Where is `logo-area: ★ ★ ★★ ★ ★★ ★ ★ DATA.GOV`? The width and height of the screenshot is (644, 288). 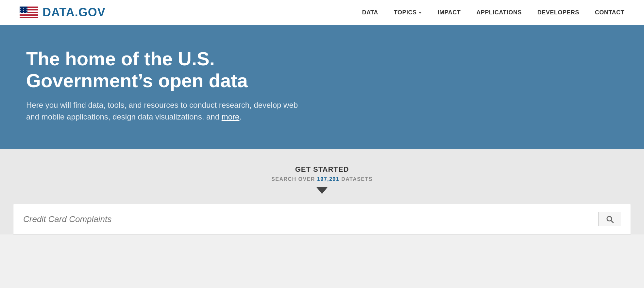 logo-area: ★ ★ ★★ ★ ★★ ★ ★ DATA.GOV is located at coordinates (63, 12).